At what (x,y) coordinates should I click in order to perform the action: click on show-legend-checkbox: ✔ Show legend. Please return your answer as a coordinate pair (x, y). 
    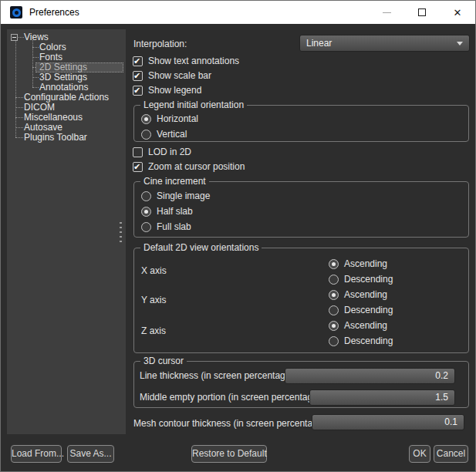
    Looking at the image, I should click on (167, 90).